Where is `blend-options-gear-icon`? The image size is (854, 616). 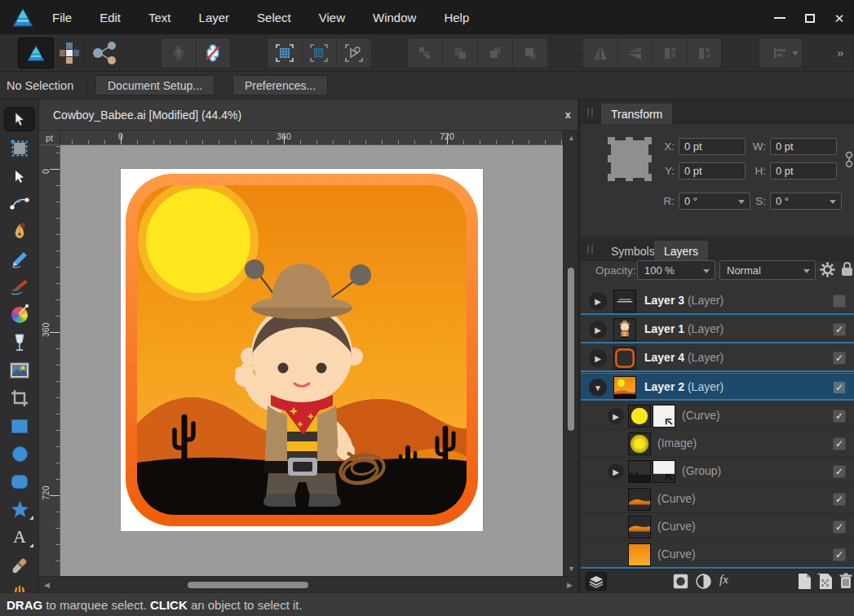 blend-options-gear-icon is located at coordinates (827, 269).